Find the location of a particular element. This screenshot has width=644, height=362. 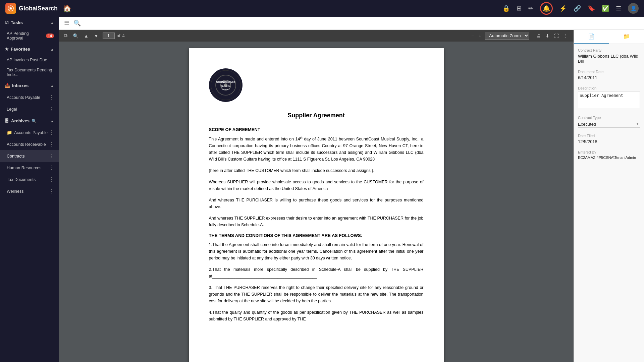

document-date-field: Document Date 6/14/2011 is located at coordinates (609, 75).